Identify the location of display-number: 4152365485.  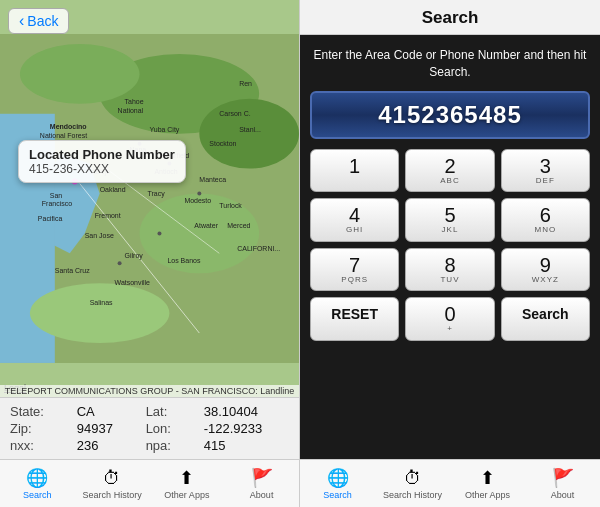
(450, 115).